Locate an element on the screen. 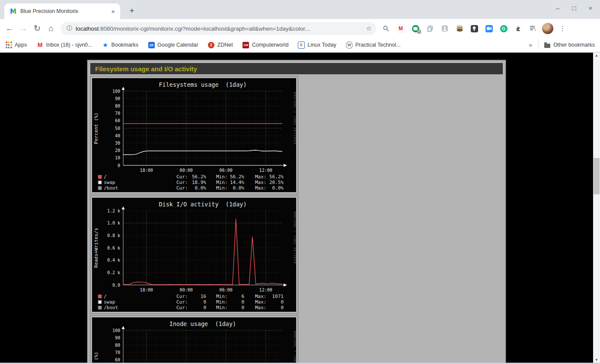  svg-text: swap is located at coordinates (110, 302).